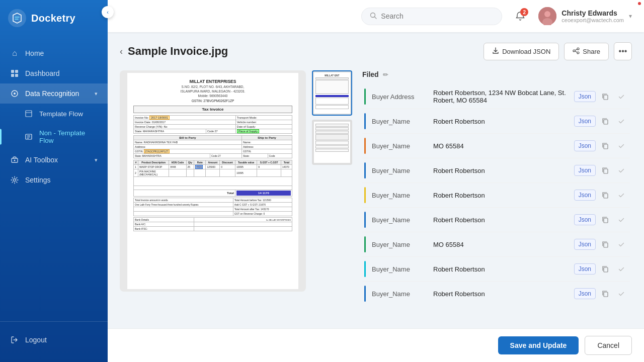 The image size is (644, 362). I want to click on settings-icon, so click(15, 180).